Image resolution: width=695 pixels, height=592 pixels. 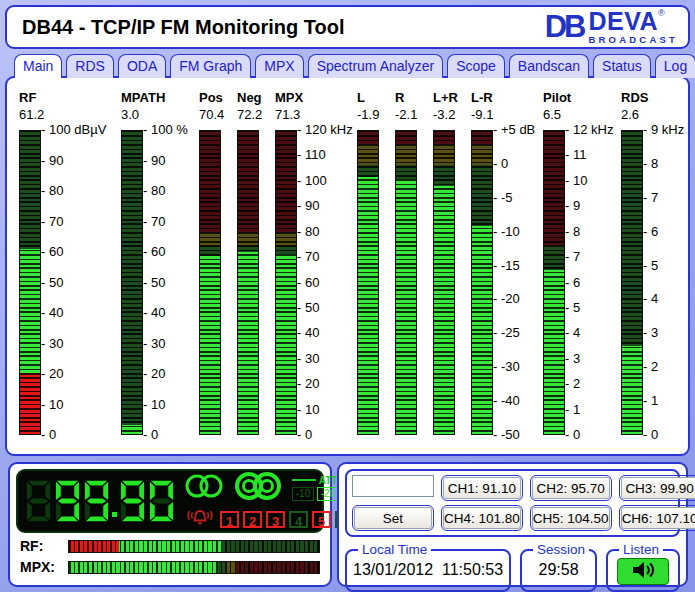 What do you see at coordinates (328, 480) in the screenshot?
I see `att-label: ATT` at bounding box center [328, 480].